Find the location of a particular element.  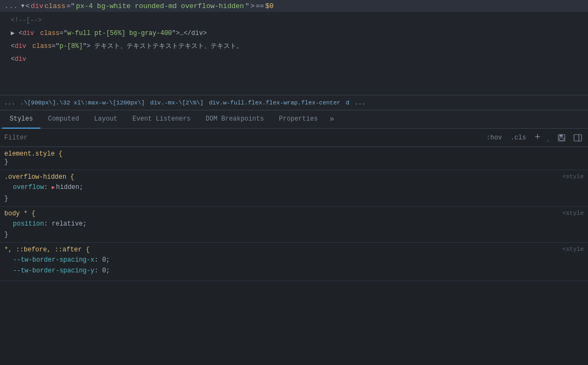

expand-arrow: ▼ is located at coordinates (23, 6).